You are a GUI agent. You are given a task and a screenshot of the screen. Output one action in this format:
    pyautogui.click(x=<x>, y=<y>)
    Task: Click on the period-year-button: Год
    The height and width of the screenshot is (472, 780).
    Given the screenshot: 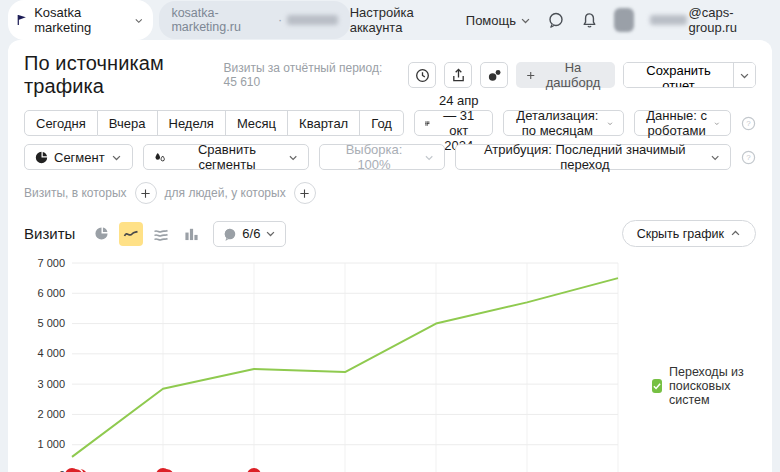 What is the action you would take?
    pyautogui.click(x=382, y=123)
    